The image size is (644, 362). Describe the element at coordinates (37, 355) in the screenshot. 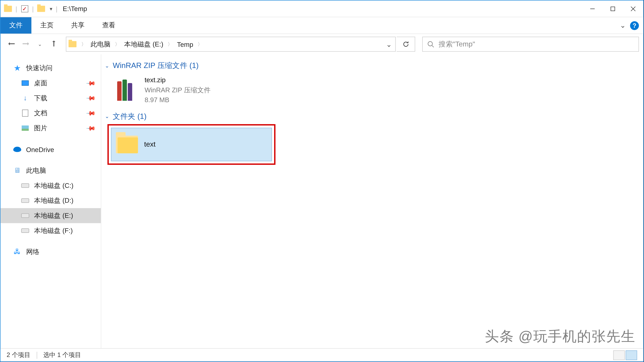

I see `separator` at that location.